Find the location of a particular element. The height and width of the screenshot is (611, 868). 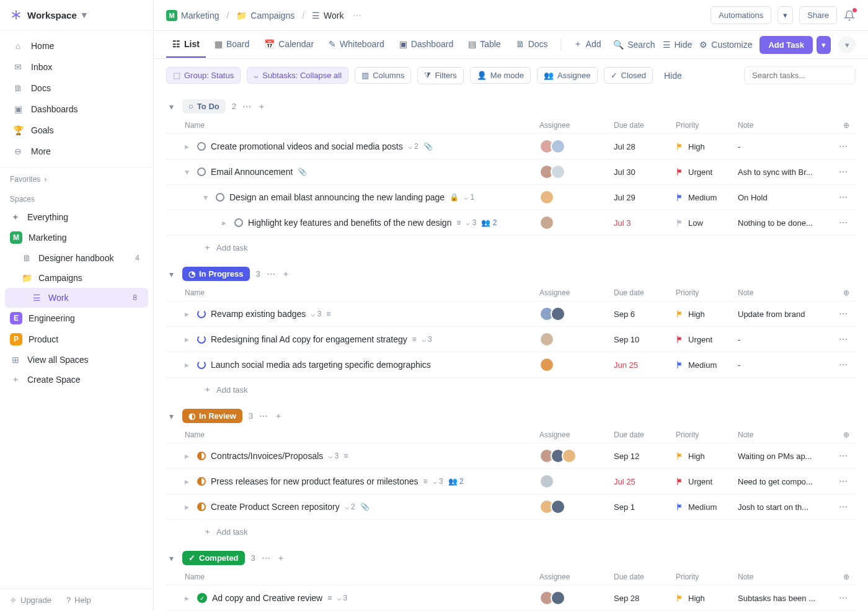

sidebar-everything: ✦ Everything is located at coordinates (77, 217).